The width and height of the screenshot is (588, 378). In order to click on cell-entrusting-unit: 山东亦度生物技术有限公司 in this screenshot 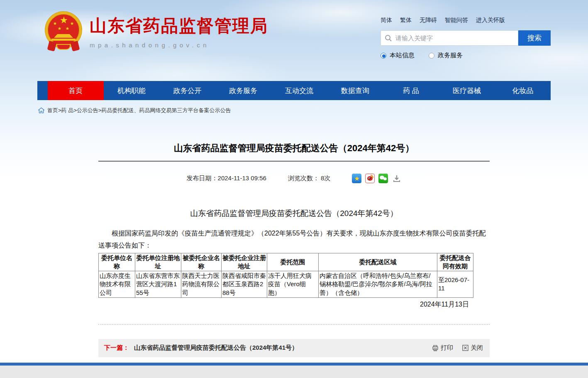, I will do `click(117, 285)`.